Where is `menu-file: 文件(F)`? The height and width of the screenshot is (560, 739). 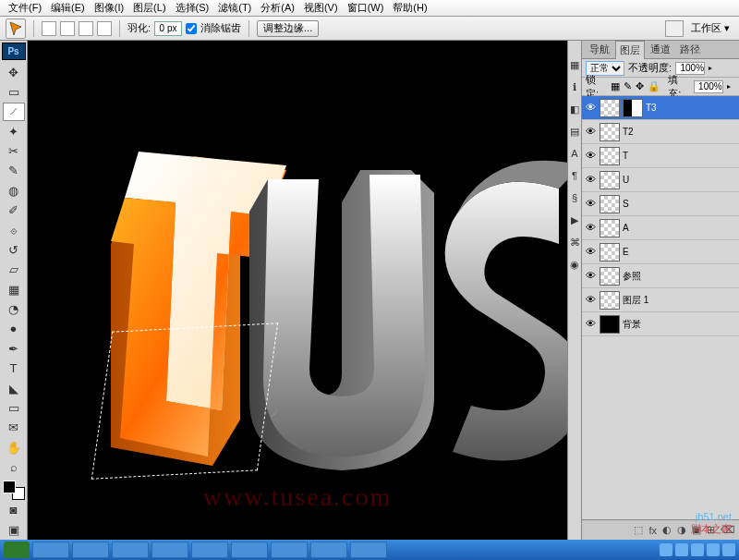
menu-file: 文件(F) is located at coordinates (25, 8).